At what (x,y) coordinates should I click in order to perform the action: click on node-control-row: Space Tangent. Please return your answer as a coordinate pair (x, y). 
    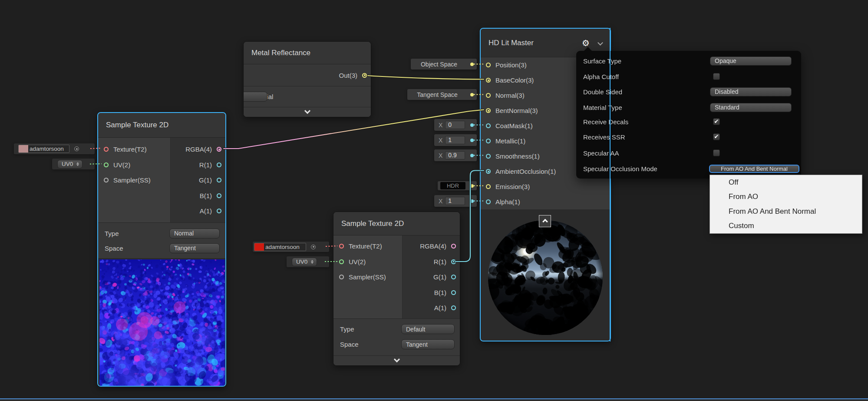
    Looking at the image, I should click on (162, 248).